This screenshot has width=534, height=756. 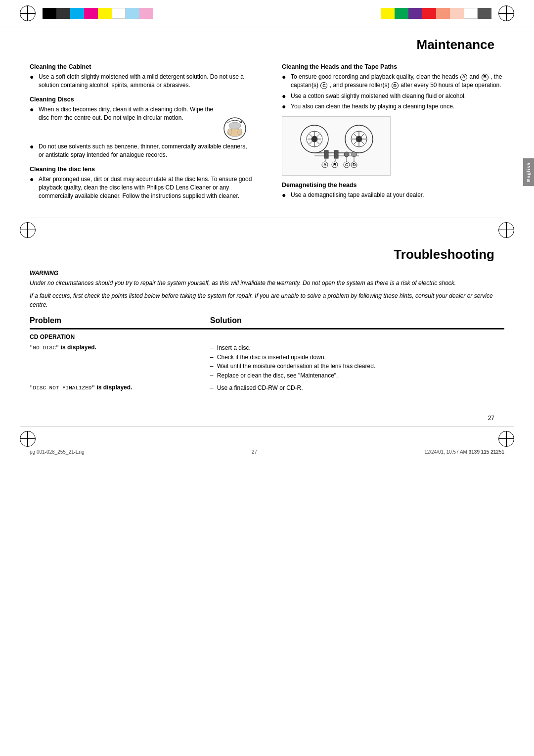 I want to click on heads-text-post2: , and pressure roller(s), so click(x=360, y=85).